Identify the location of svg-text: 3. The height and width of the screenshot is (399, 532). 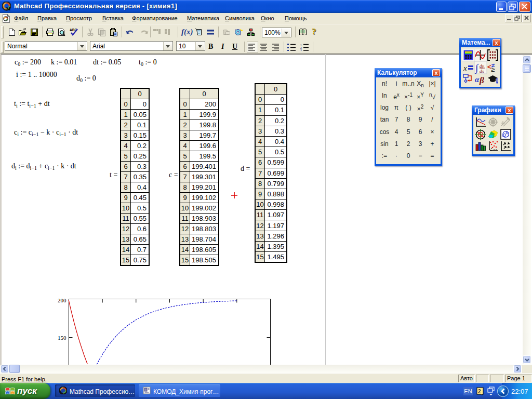
(301, 50).